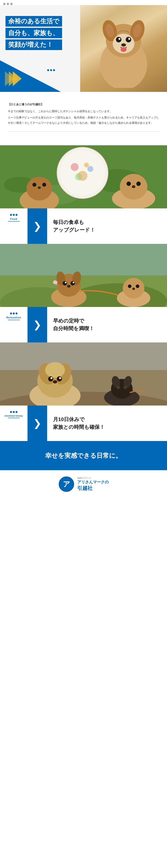  I want to click on emotional-main-text: 月10日休みで 家族との時間も確保！, so click(79, 423).